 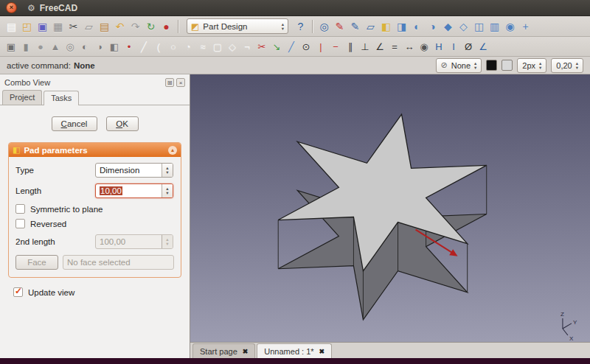 I want to click on external-geometry-icon: ↘, so click(x=277, y=46).